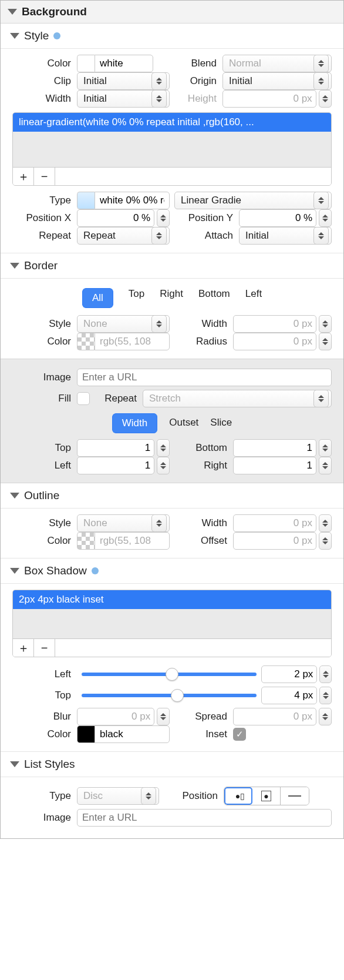 The width and height of the screenshot is (344, 980). Describe the element at coordinates (325, 695) in the screenshot. I see `shadow-top-stepper` at that location.